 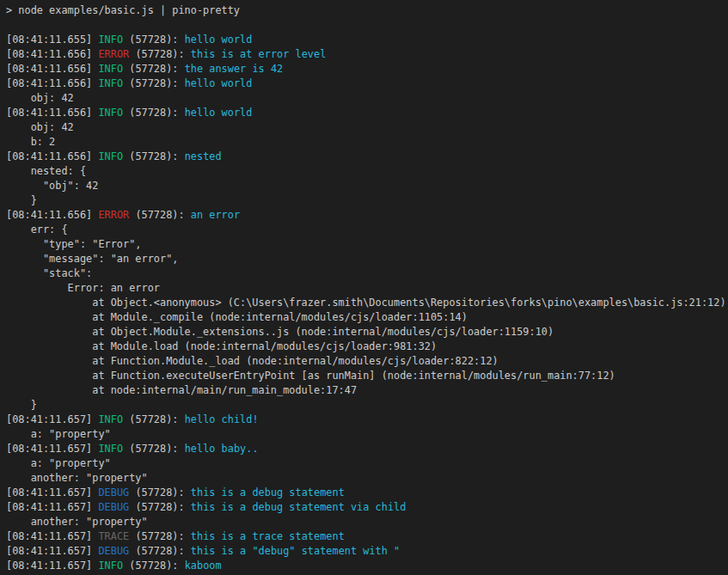 What do you see at coordinates (203, 156) in the screenshot?
I see `log-message: nested` at bounding box center [203, 156].